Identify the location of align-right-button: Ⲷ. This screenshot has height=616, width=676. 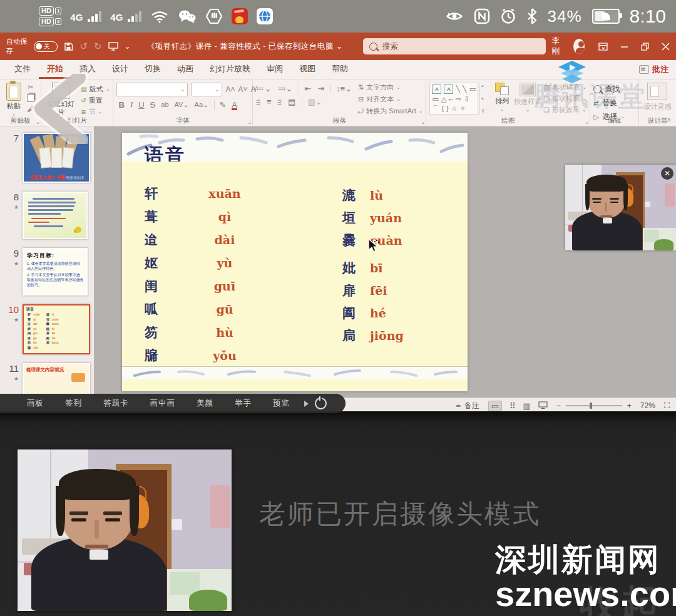
(280, 101).